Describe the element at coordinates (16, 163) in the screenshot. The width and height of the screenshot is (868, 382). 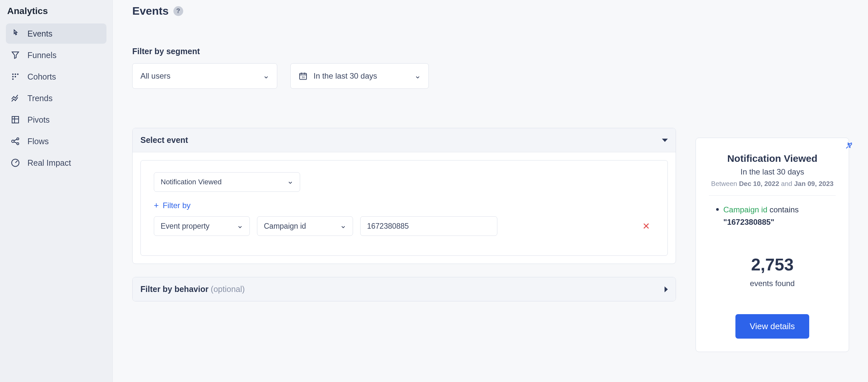
I see `speedometer-icon` at that location.